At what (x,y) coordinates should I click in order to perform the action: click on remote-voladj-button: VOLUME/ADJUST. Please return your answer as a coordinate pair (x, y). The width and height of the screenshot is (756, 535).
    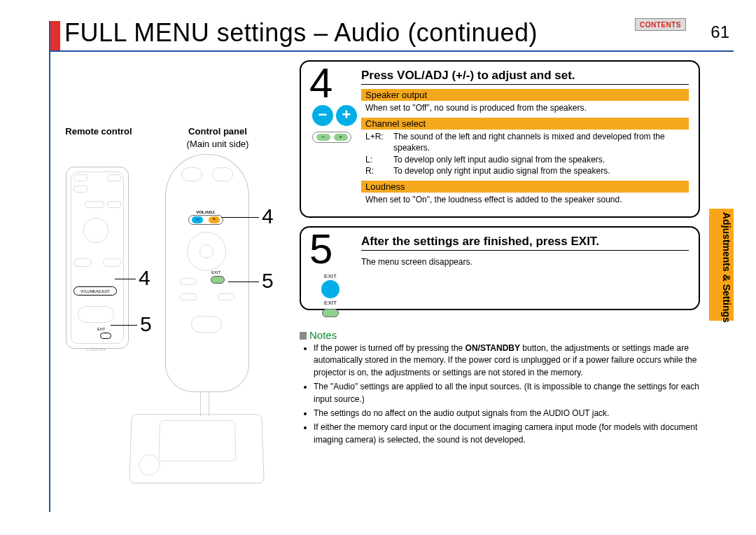
    Looking at the image, I should click on (95, 291).